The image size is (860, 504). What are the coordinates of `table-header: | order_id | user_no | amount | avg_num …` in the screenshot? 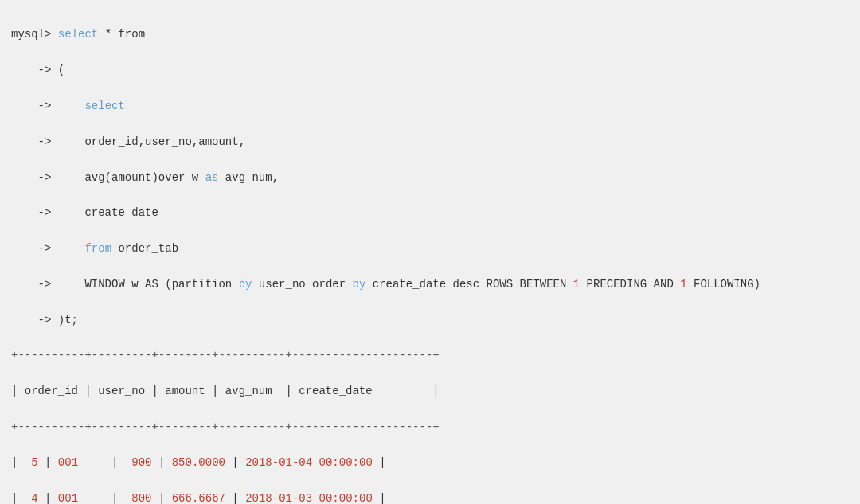 It's located at (430, 391).